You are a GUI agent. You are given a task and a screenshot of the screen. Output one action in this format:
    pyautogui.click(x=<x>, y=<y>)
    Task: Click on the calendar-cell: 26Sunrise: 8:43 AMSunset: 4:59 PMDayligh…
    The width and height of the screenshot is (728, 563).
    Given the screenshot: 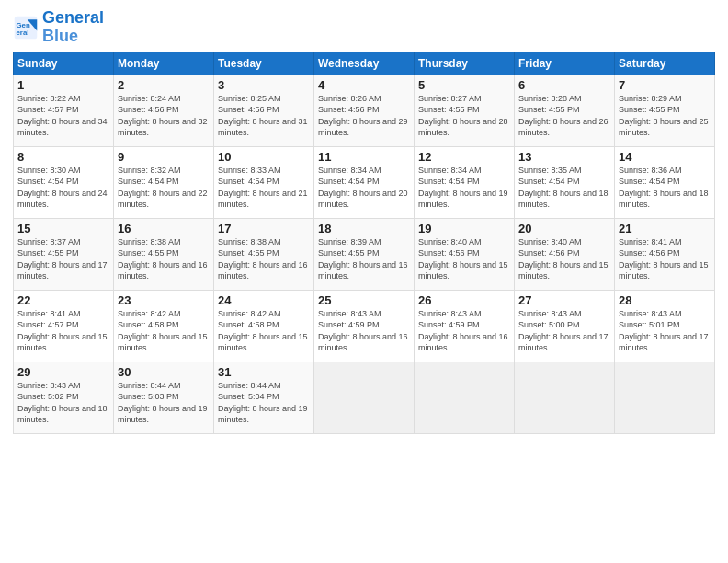 What is the action you would take?
    pyautogui.click(x=465, y=326)
    